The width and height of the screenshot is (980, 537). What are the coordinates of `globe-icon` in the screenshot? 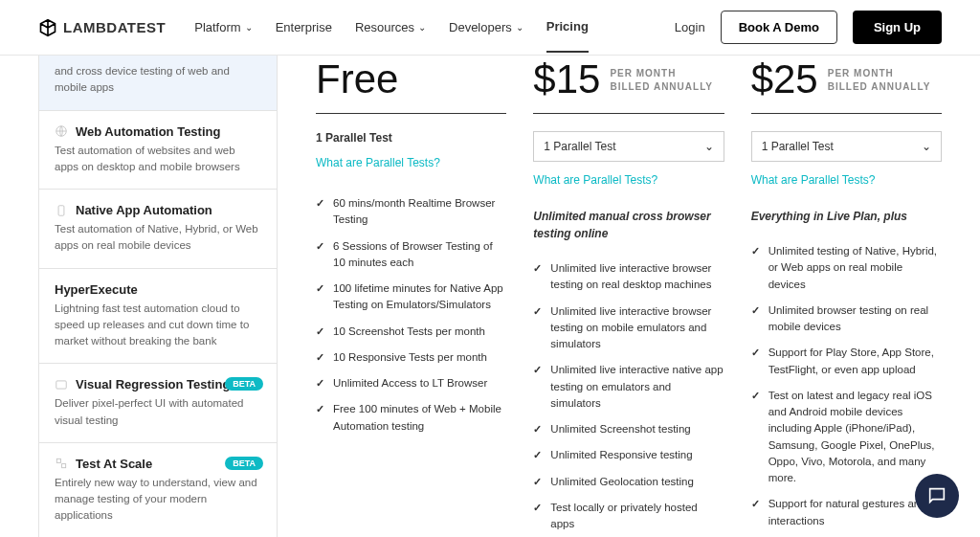 It's located at (61, 131).